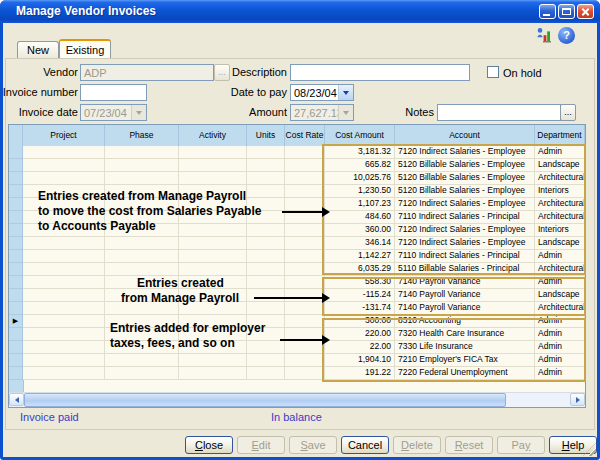 This screenshot has height=460, width=600. I want to click on table-row: 10,025.765120 Billable Salaries - Employ…, so click(297, 178).